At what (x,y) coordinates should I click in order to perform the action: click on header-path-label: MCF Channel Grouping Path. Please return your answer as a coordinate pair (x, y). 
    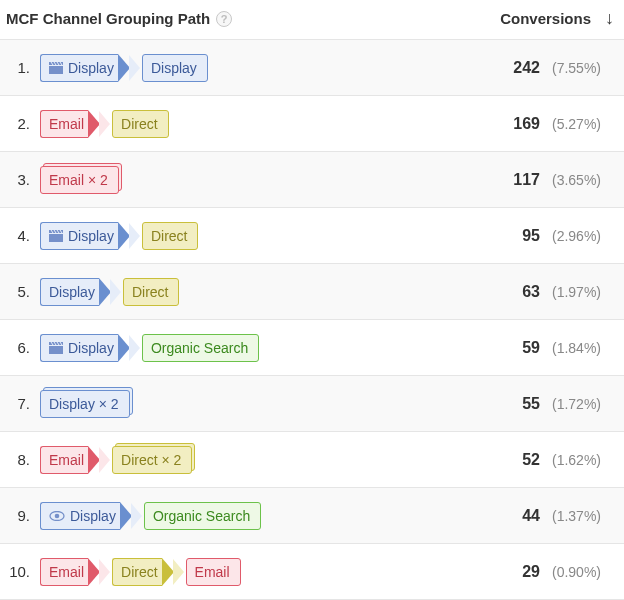
    Looking at the image, I should click on (108, 18).